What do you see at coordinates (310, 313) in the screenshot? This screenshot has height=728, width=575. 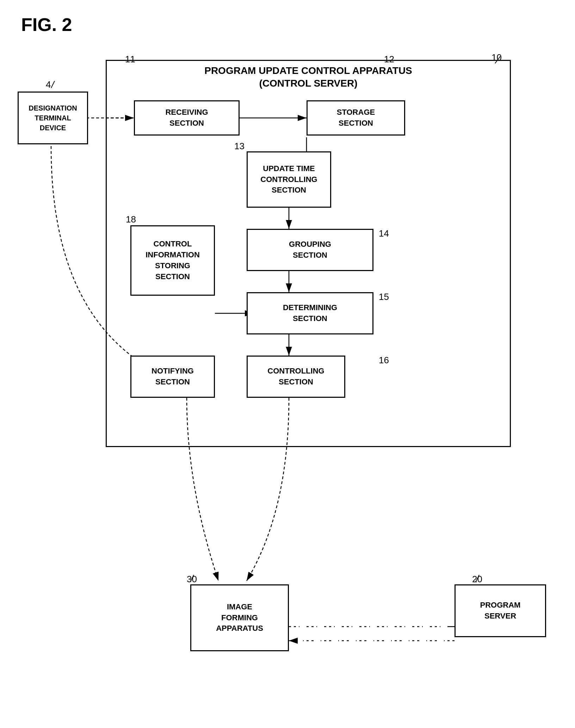 I see `determining-section-block: DETERMINING SECTION` at bounding box center [310, 313].